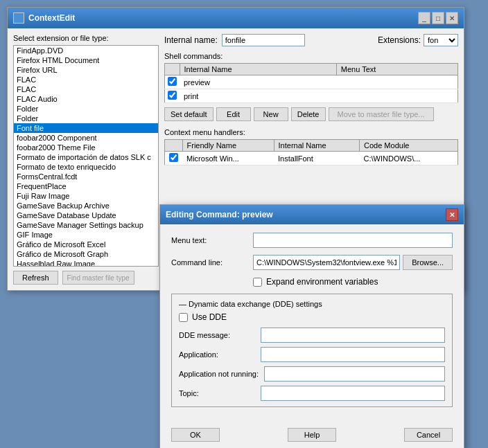 This screenshot has width=488, height=448. What do you see at coordinates (86, 235) in the screenshot?
I see `list-item: GIF Image` at bounding box center [86, 235].